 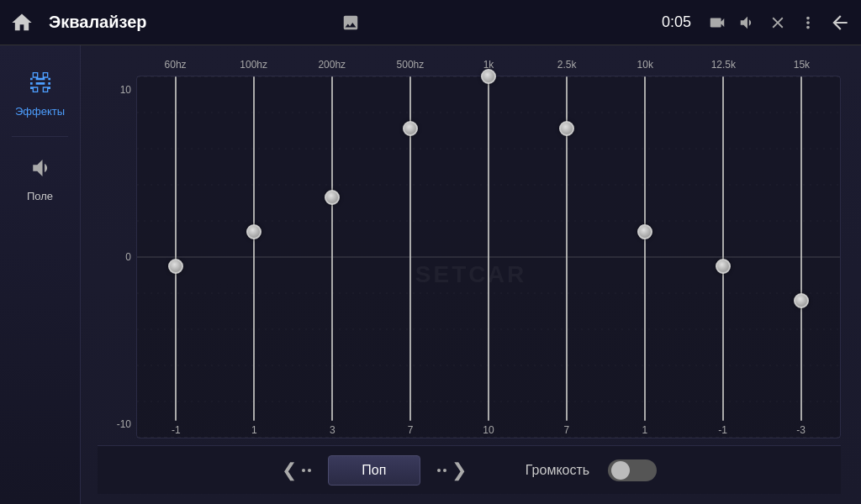 I want to click on band-column-1k: 10, so click(x=489, y=257).